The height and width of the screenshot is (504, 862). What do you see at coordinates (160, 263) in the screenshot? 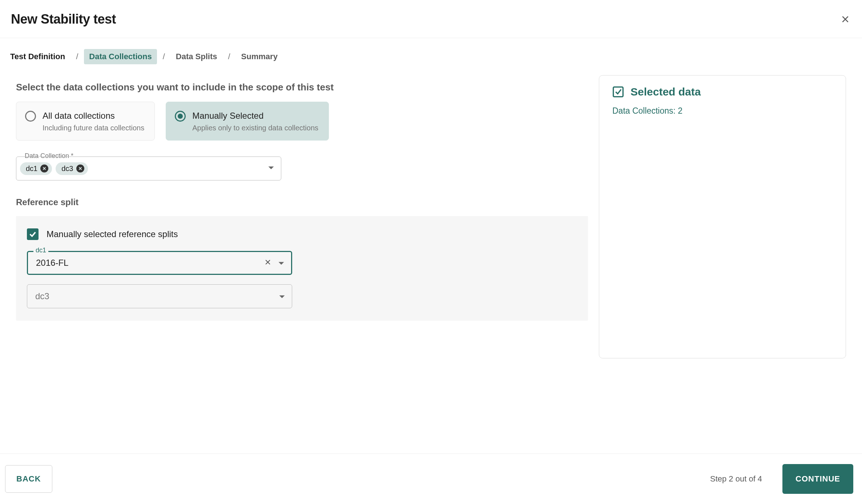
I see `reference-split-dc1: dc1` at bounding box center [160, 263].